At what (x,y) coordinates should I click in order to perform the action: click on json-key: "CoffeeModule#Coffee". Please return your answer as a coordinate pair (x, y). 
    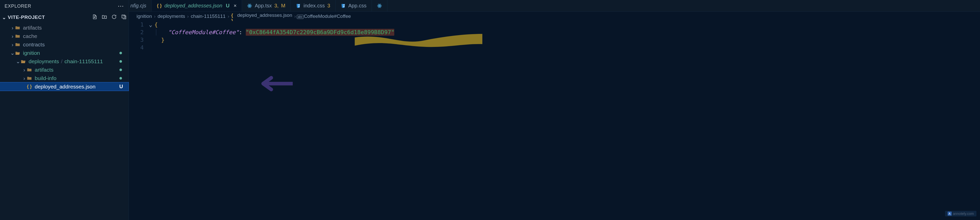
    Looking at the image, I should click on (203, 32).